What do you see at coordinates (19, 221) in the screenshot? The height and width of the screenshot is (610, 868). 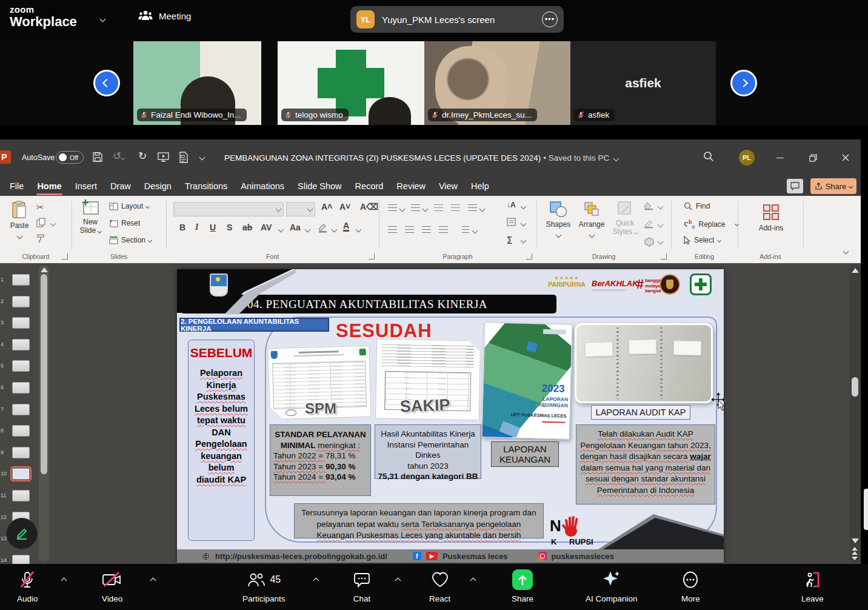 I see `paste-button: Paste` at bounding box center [19, 221].